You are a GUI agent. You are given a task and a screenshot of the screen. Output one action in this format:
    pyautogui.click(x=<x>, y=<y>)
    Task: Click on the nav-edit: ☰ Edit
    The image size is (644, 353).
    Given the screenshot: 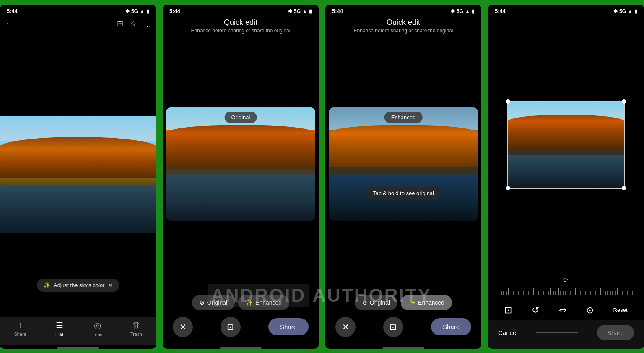 What is the action you would take?
    pyautogui.click(x=60, y=330)
    